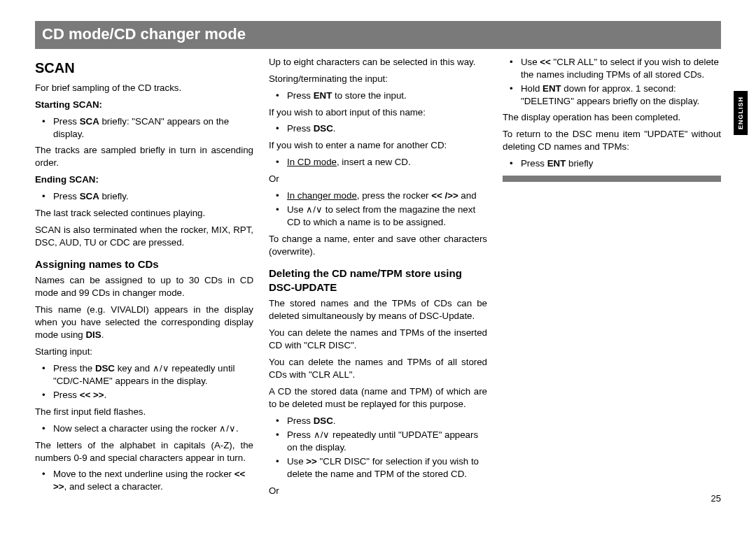 This screenshot has height=533, width=756. I want to click on body-text: The letters of the alphabet in capitals …, so click(144, 452).